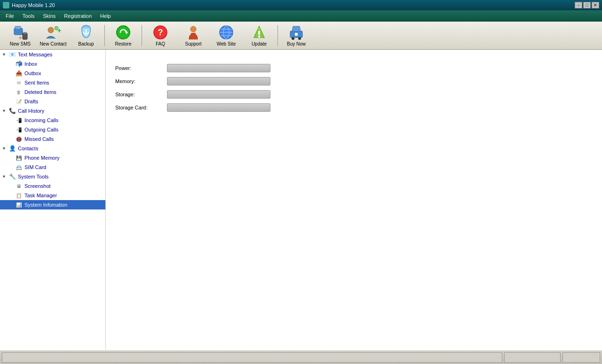  Describe the element at coordinates (53, 64) in the screenshot. I see `sidebar-item-inbox: 📬 Inbox` at that location.